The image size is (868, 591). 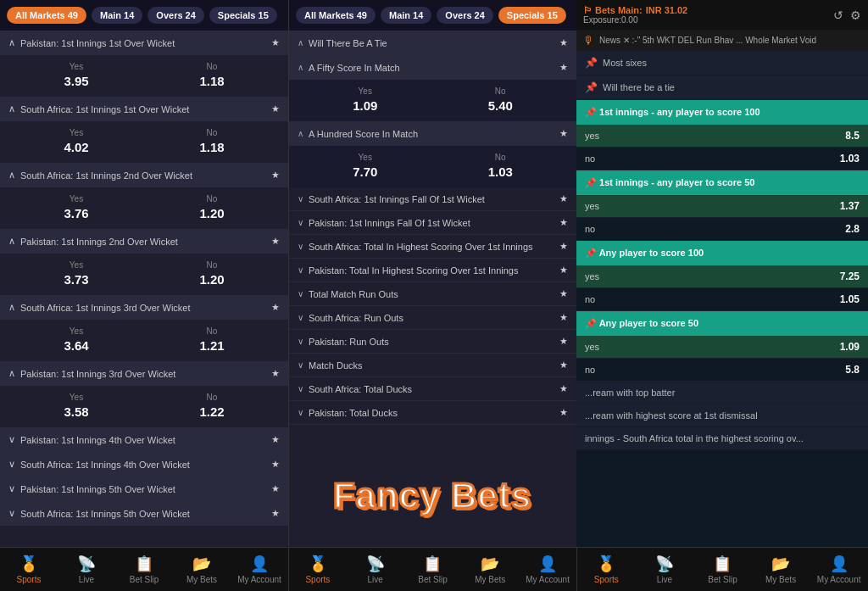 What do you see at coordinates (432, 199) in the screenshot?
I see `mid-collapsed-3: ∨ South Africa: 1st Innings Fall Of 1st …` at bounding box center [432, 199].